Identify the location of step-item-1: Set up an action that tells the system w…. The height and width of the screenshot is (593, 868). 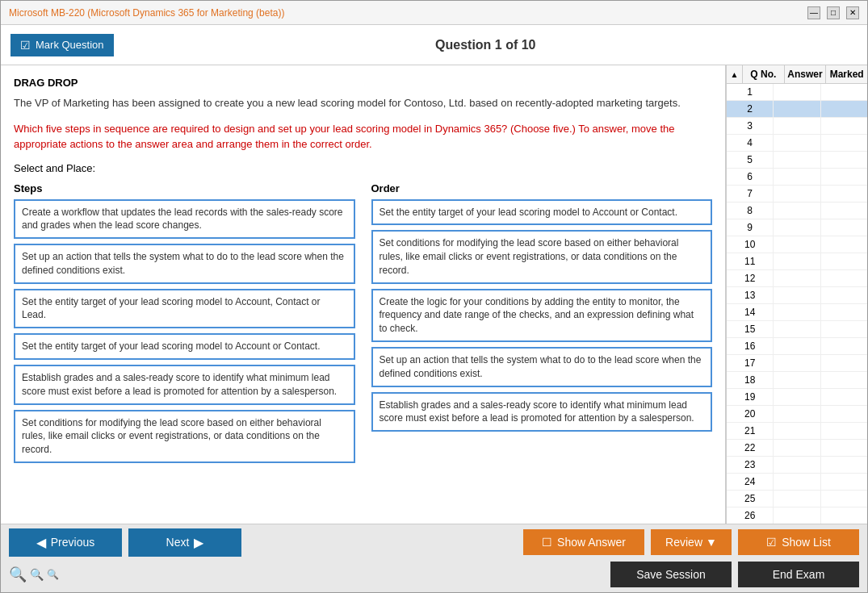
(184, 264).